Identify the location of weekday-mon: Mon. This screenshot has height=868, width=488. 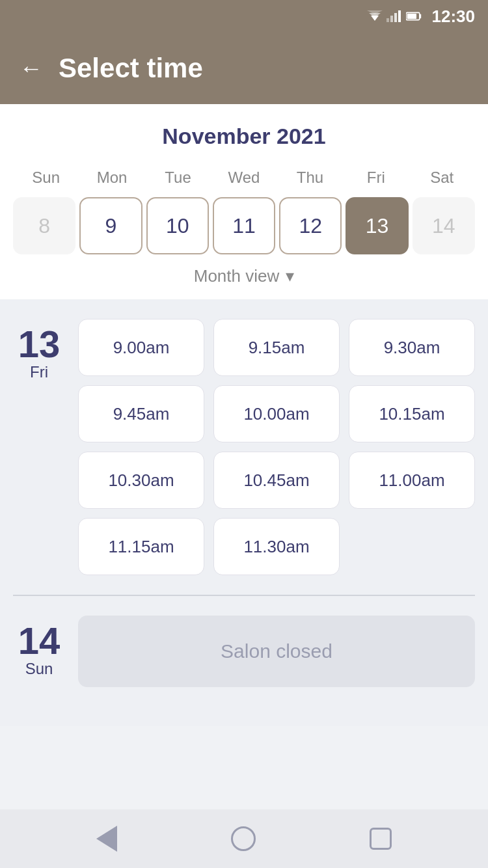
(112, 178).